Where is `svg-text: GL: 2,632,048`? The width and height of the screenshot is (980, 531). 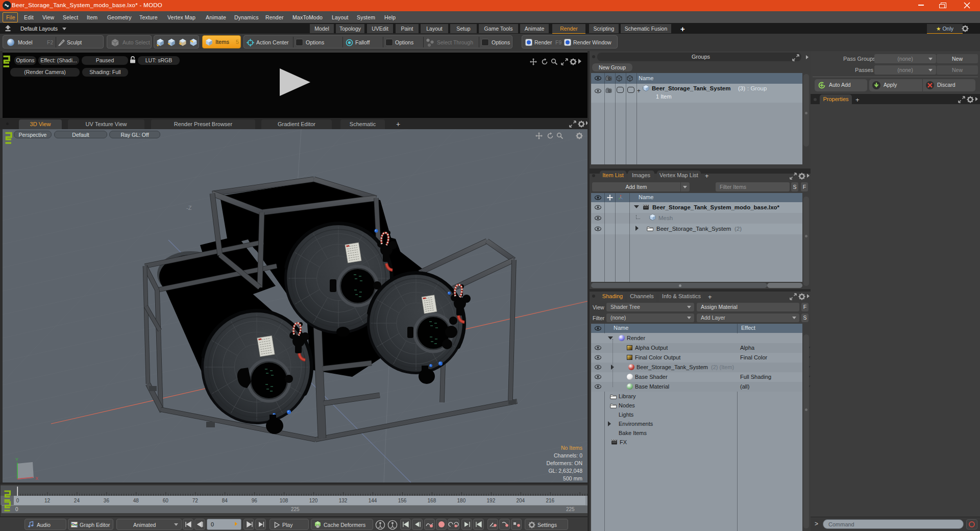 svg-text: GL: 2,632,048 is located at coordinates (566, 471).